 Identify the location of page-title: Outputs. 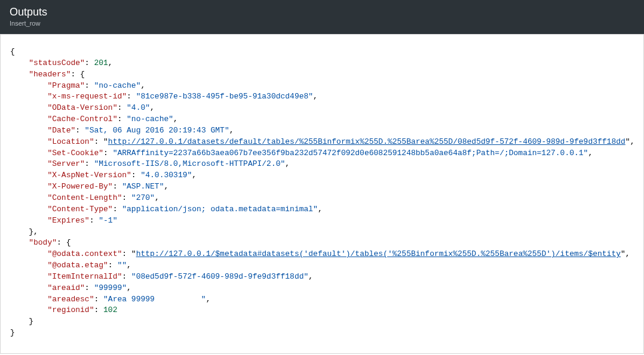
(322, 12).